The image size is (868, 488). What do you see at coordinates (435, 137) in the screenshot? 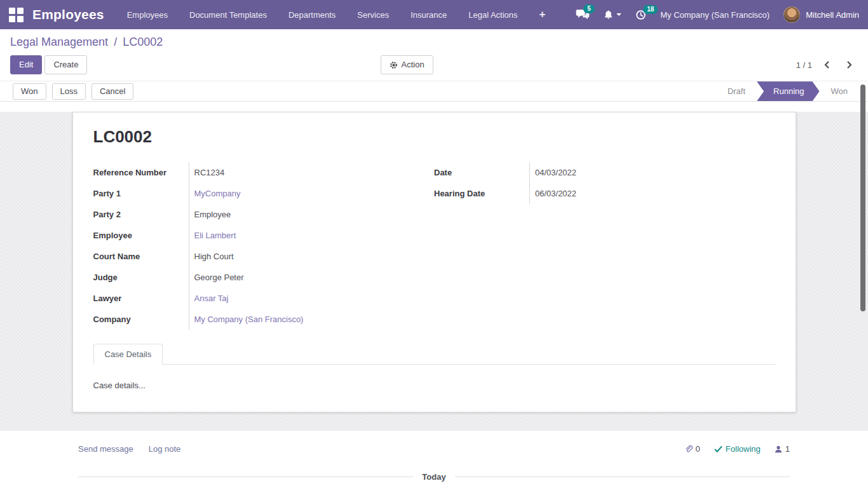
I see `record-title: LC0002` at bounding box center [435, 137].